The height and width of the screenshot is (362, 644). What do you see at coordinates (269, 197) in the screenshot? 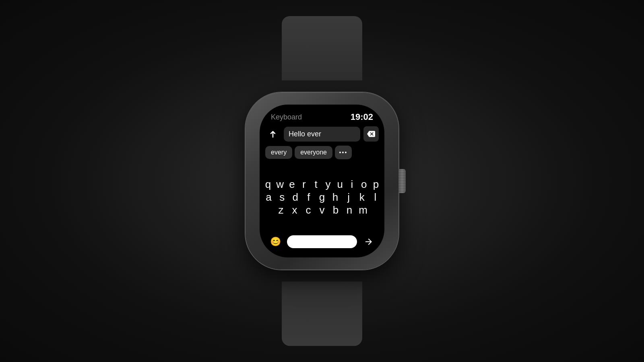
I see `key-a: a` at bounding box center [269, 197].